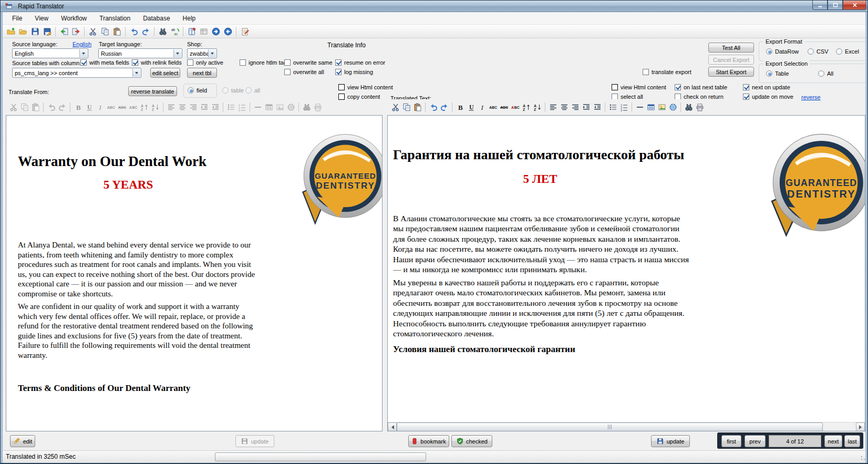 This screenshot has height=464, width=868. Describe the element at coordinates (74, 18) in the screenshot. I see `menu-item-workflow: Workflow` at that location.